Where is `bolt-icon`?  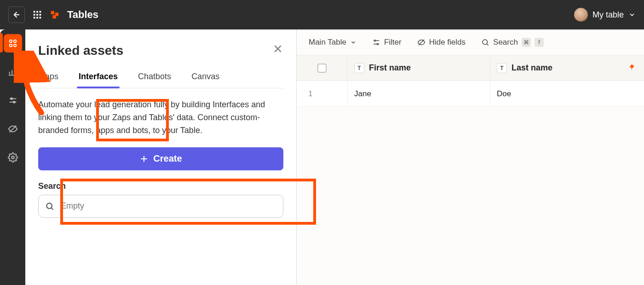
bolt-icon is located at coordinates (632, 68).